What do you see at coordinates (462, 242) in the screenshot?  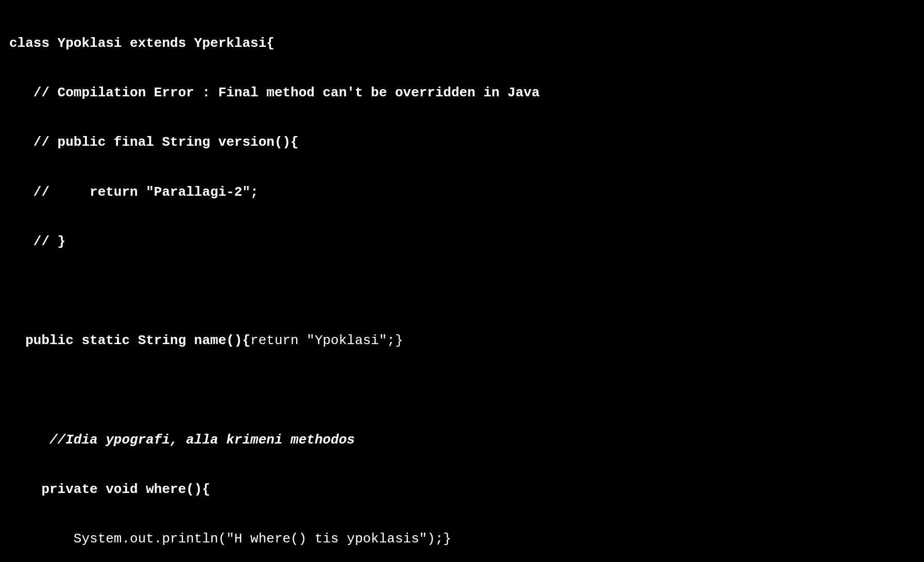 I see `code-line-5: // }` at bounding box center [462, 242].